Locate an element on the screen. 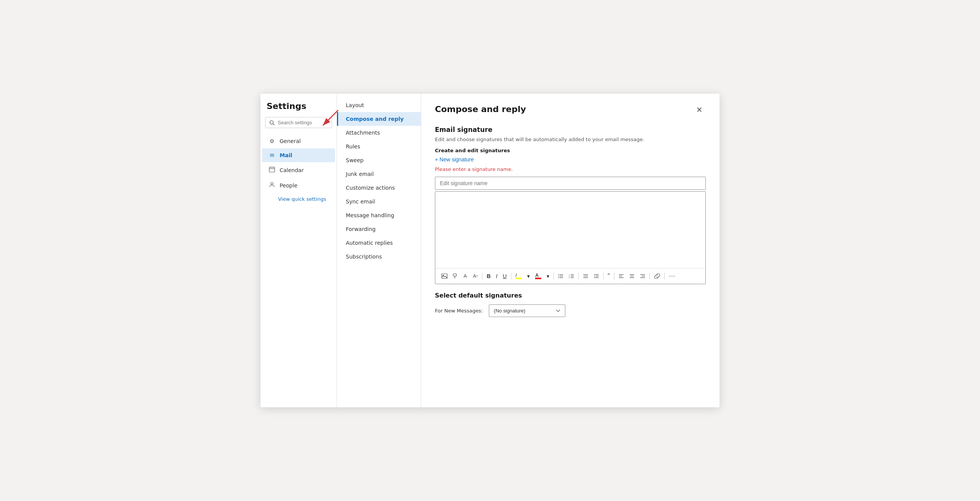 Image resolution: width=980 pixels, height=501 pixels. italic-button: I is located at coordinates (497, 276).